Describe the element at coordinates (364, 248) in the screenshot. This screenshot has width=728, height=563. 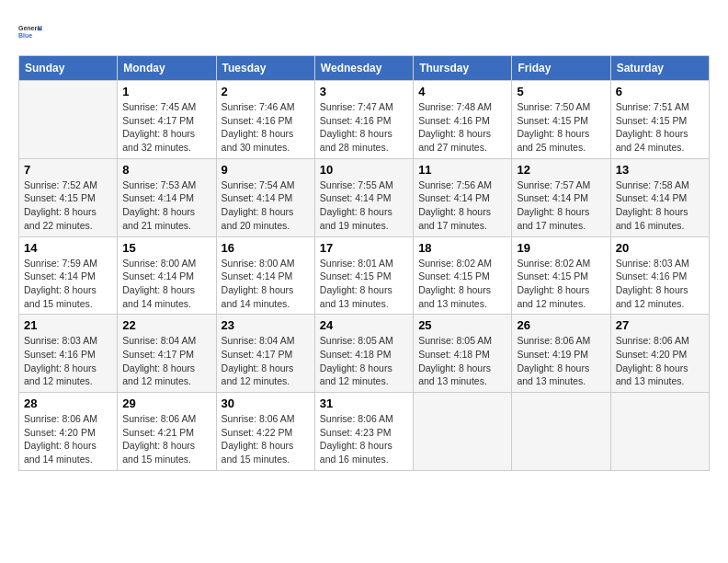
I see `day-number: 17` at that location.